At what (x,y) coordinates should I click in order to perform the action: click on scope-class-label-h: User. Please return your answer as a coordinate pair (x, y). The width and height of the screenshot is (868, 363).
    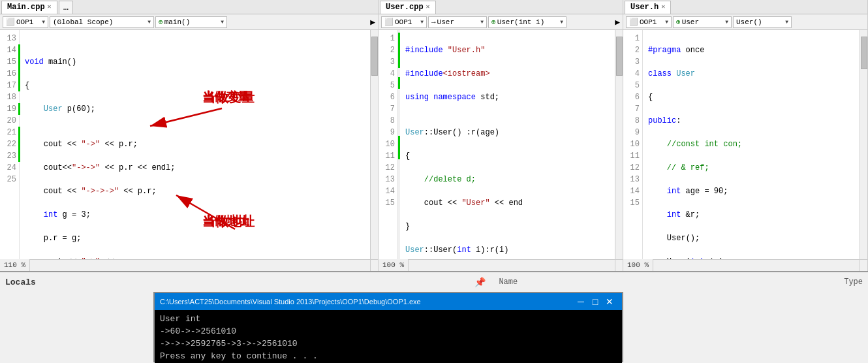
    Looking at the image, I should click on (690, 22).